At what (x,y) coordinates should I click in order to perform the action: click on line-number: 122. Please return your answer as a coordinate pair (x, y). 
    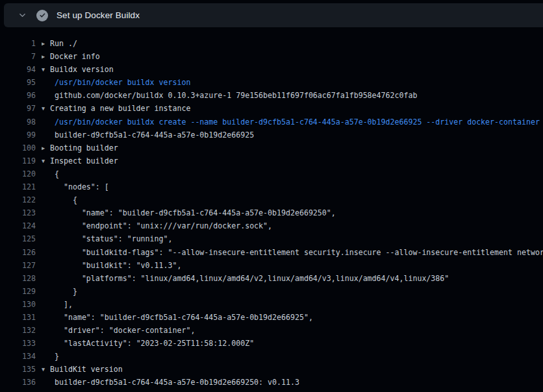
    Looking at the image, I should click on (18, 200).